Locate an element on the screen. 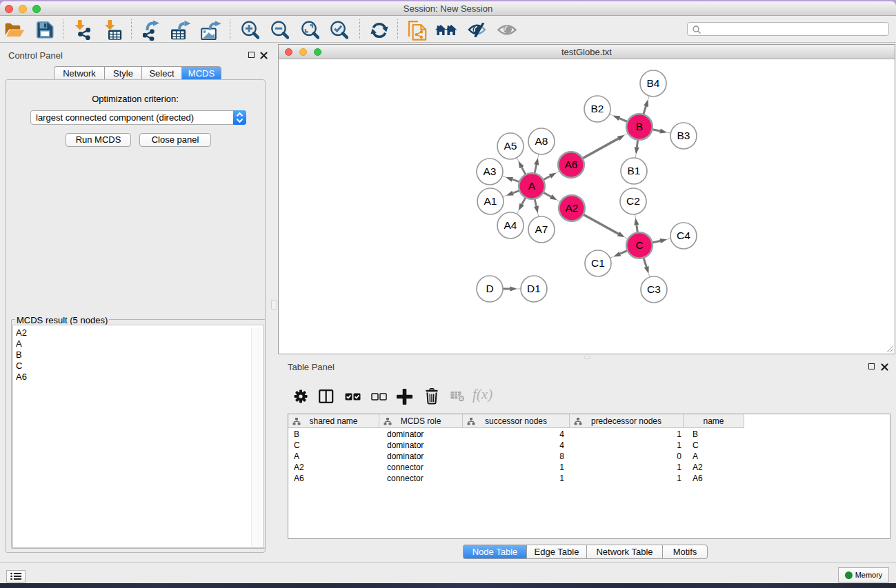 This screenshot has width=896, height=588. svg-text: A is located at coordinates (532, 186).